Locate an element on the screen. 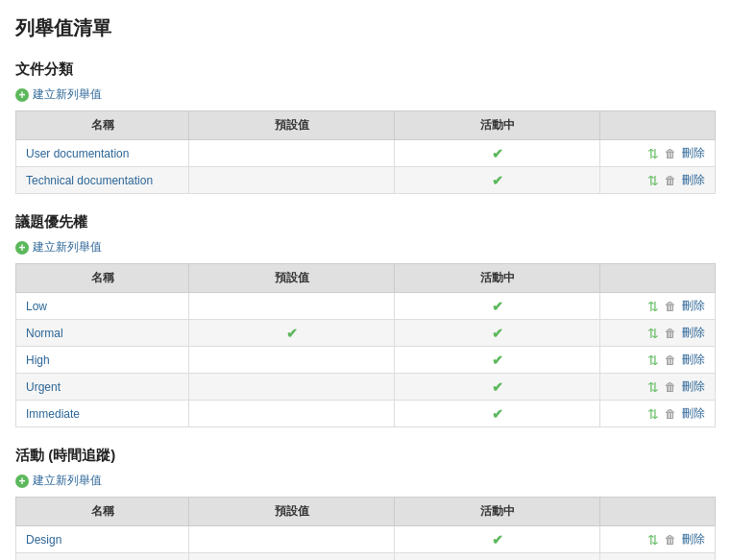 The image size is (731, 560). table-row: Design✔⇅🗑刪除 is located at coordinates (366, 540).